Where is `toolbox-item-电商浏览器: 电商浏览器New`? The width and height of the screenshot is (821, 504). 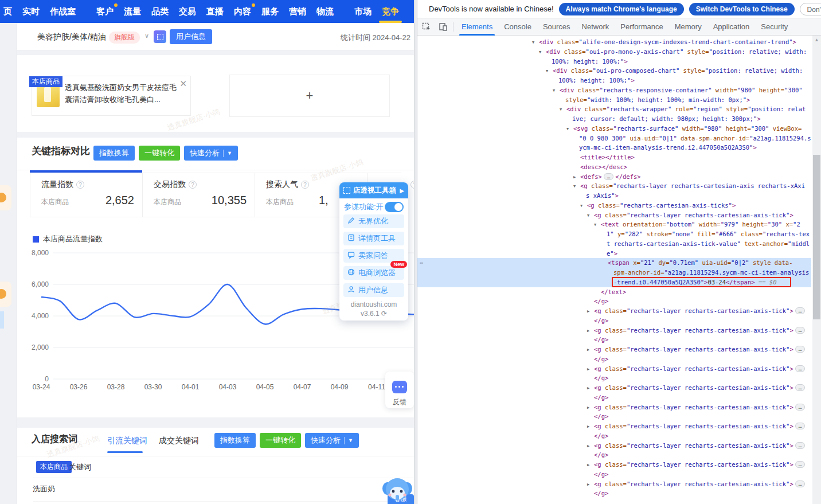 toolbox-item-电商浏览器: 电商浏览器New is located at coordinates (374, 273).